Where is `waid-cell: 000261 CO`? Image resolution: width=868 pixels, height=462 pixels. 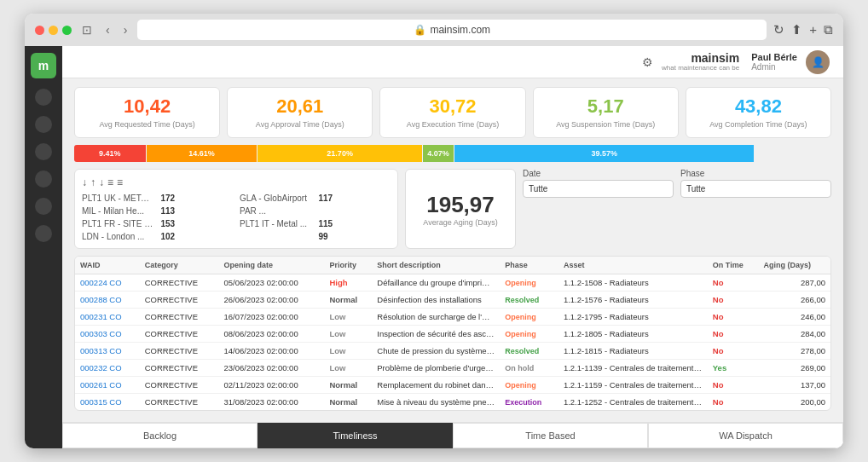
waid-cell: 000261 CO is located at coordinates (107, 385).